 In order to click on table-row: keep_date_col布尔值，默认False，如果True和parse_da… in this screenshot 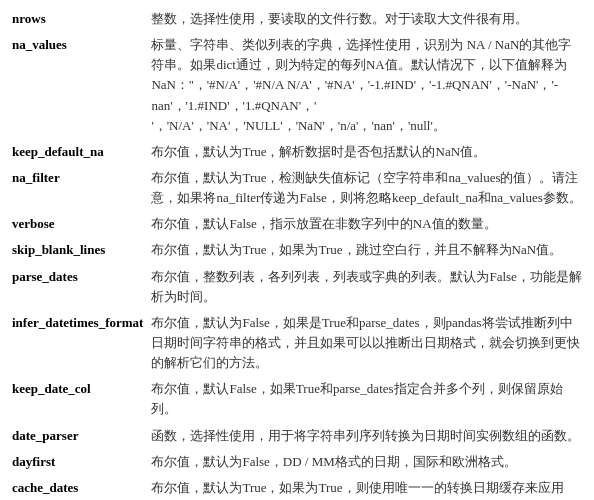, I will do `click(297, 399)`.